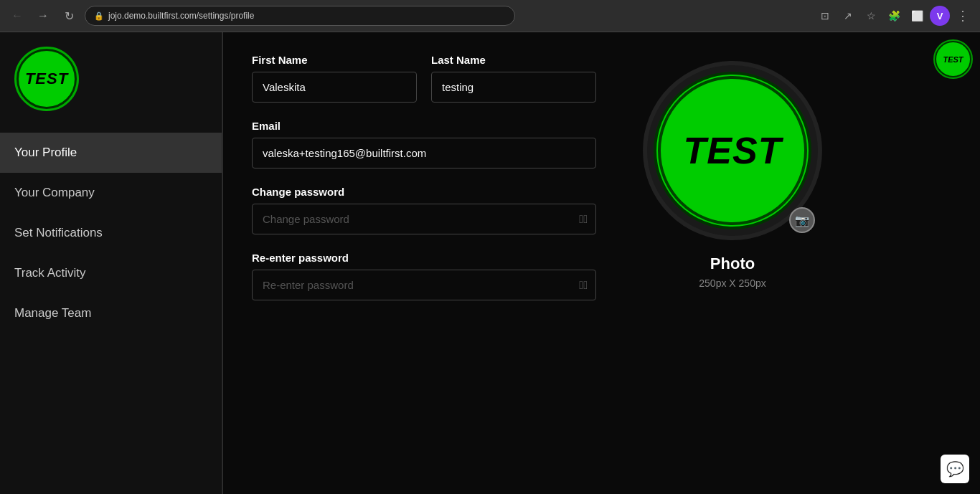 This screenshot has height=494, width=980. Describe the element at coordinates (514, 78) in the screenshot. I see `last-name-group: Last Name` at that location.